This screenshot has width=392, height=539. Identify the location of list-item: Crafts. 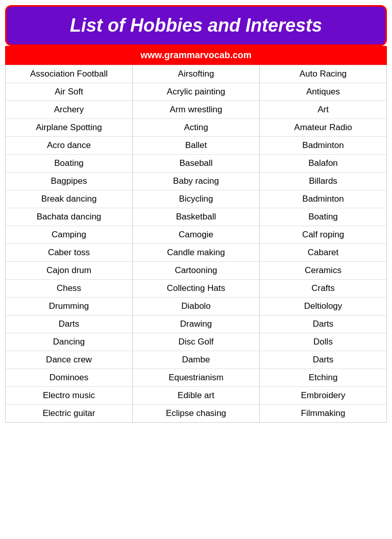
(323, 289).